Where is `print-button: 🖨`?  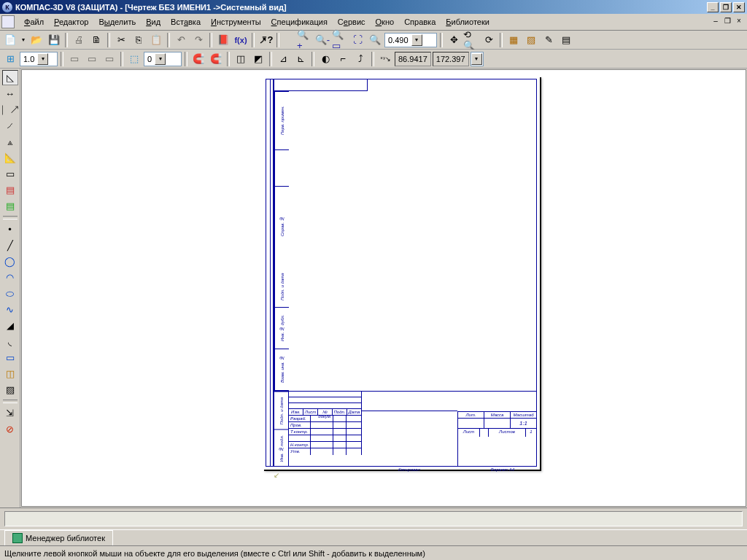
print-button: 🖨 is located at coordinates (79, 40).